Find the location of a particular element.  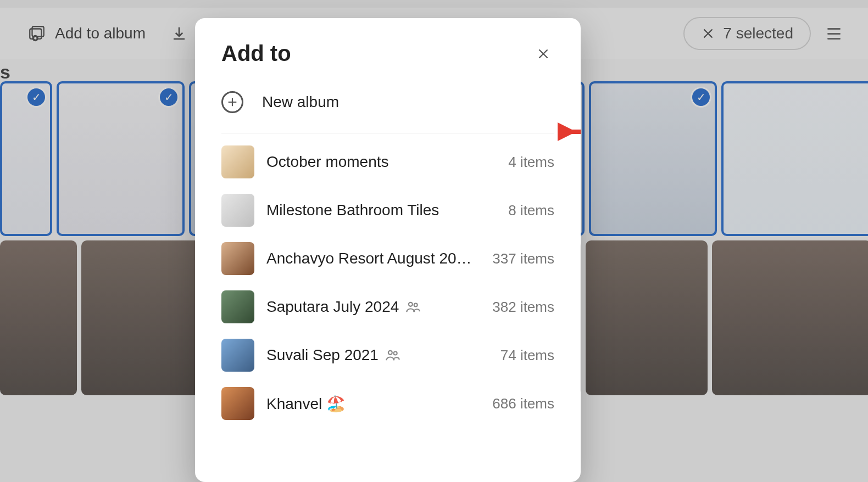

album-name: Khanvel 🏖️ is located at coordinates (306, 404).